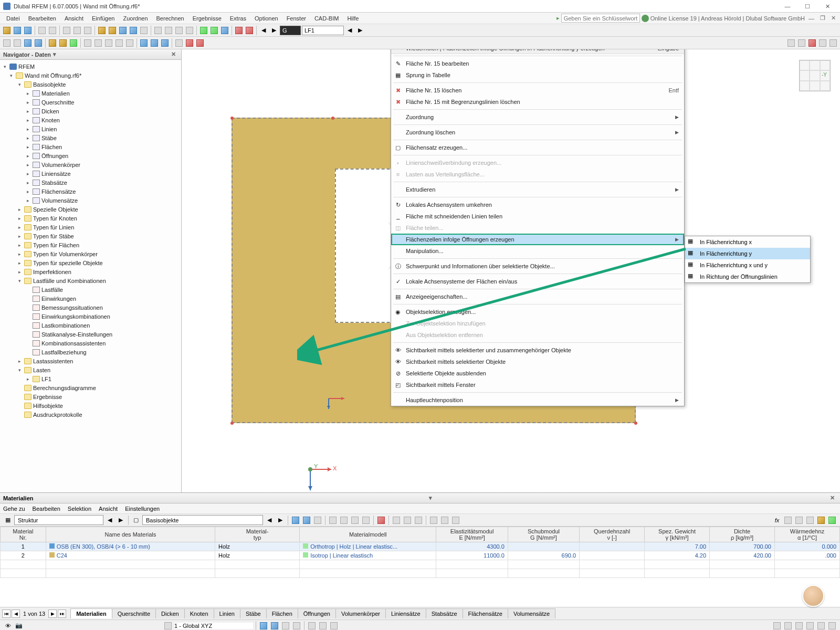  I want to click on th-name: Name des Materials, so click(130, 534).